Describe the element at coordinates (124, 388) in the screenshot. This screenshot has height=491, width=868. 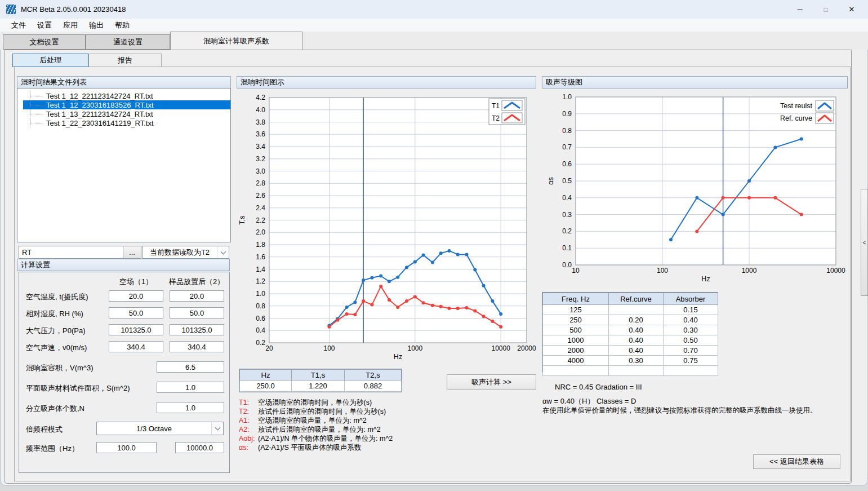
I see `settings-row: 平面吸声材料试件面积，S(m^2)` at that location.